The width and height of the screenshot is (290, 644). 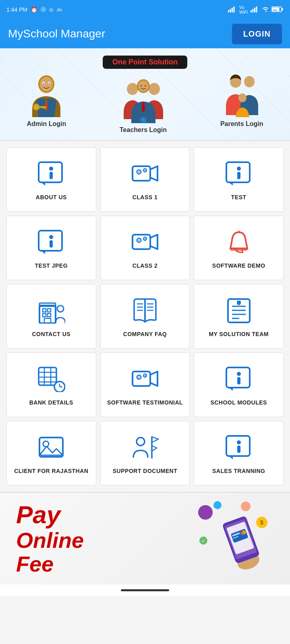 What do you see at coordinates (145, 94) in the screenshot?
I see `banner-content: One Point Solution` at bounding box center [145, 94].